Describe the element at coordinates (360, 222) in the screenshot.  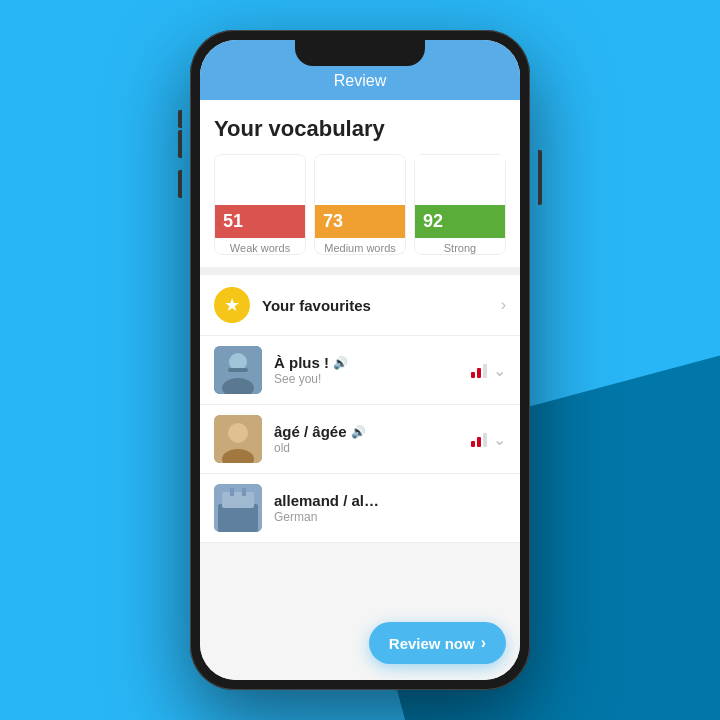
I see `card-bottom-medium: 73` at that location.